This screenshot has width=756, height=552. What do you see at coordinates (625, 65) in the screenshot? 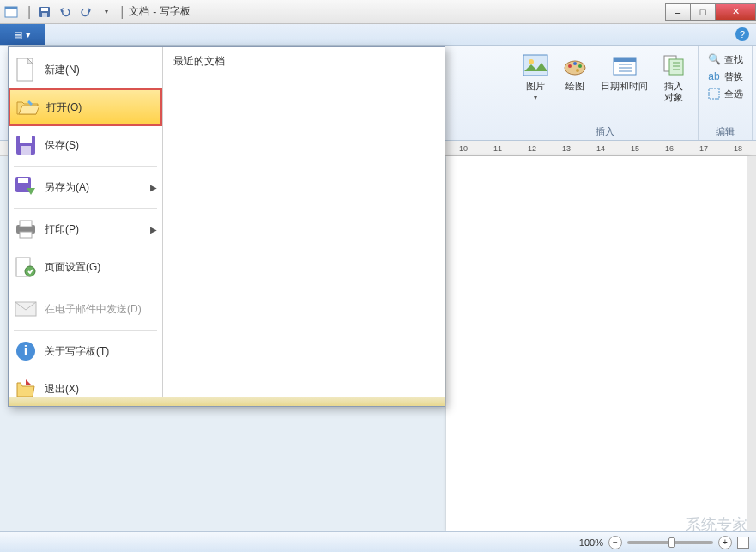
I see `calendar-icon` at bounding box center [625, 65].